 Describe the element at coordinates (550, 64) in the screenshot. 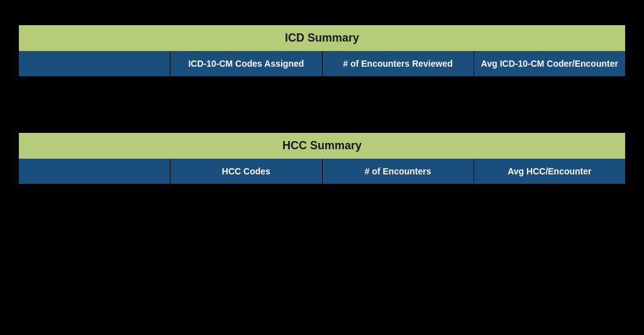

I see `icd-header-col-3: Avg ICD-10-CM Coder/Encounter` at that location.